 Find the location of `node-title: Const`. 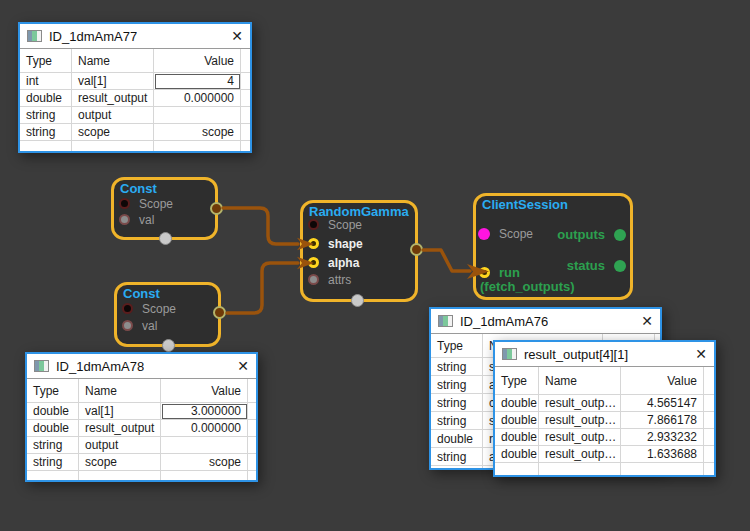

node-title: Const is located at coordinates (142, 294).